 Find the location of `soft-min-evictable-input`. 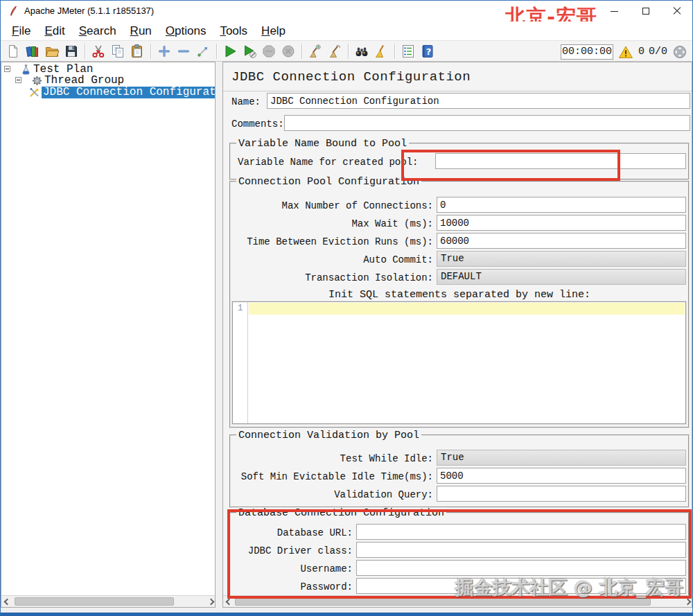

soft-min-evictable-input is located at coordinates (561, 475).